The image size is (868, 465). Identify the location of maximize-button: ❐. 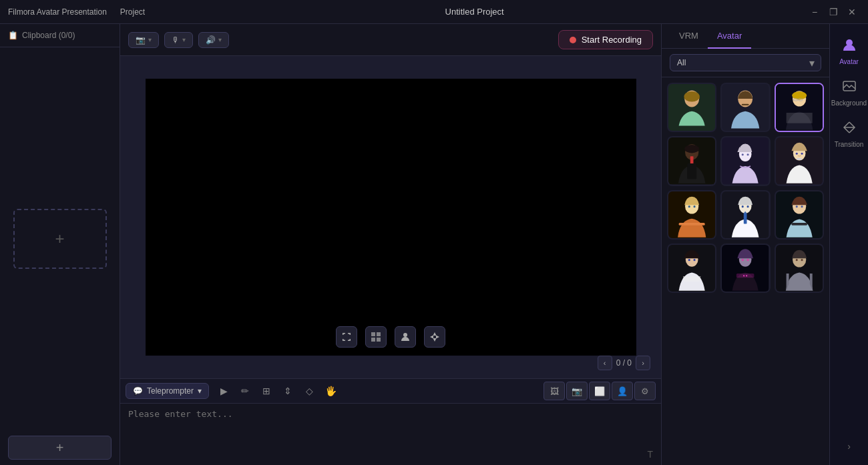
(833, 12).